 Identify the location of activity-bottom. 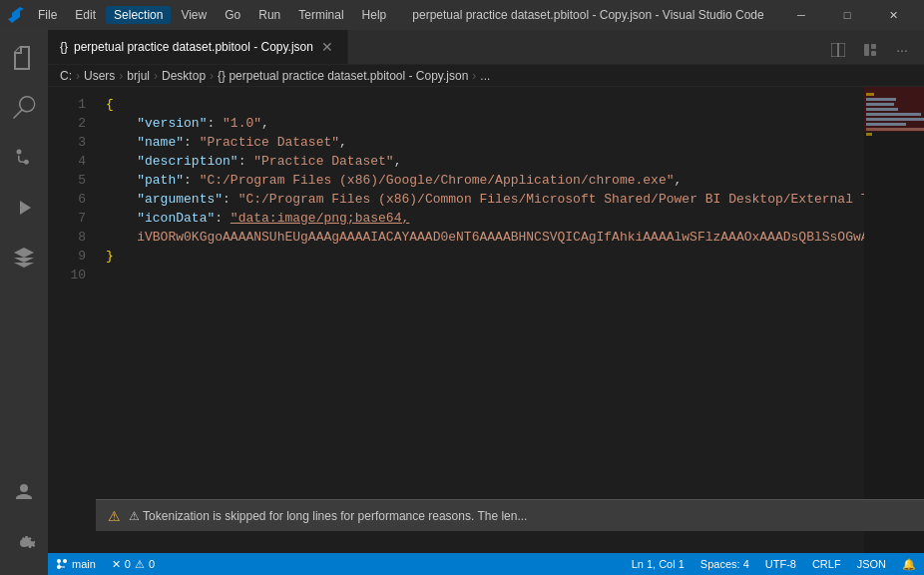
(24, 522).